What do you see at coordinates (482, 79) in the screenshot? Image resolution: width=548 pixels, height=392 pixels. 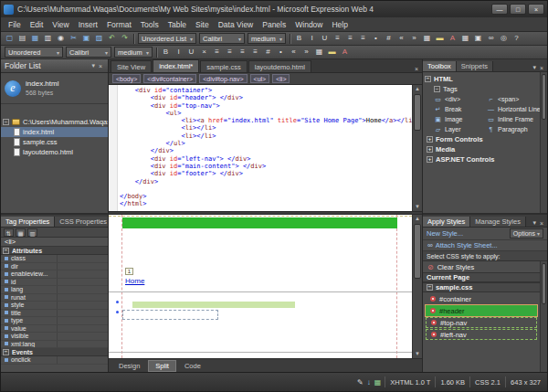 I see `toolbox-group-html: − HTML` at bounding box center [482, 79].